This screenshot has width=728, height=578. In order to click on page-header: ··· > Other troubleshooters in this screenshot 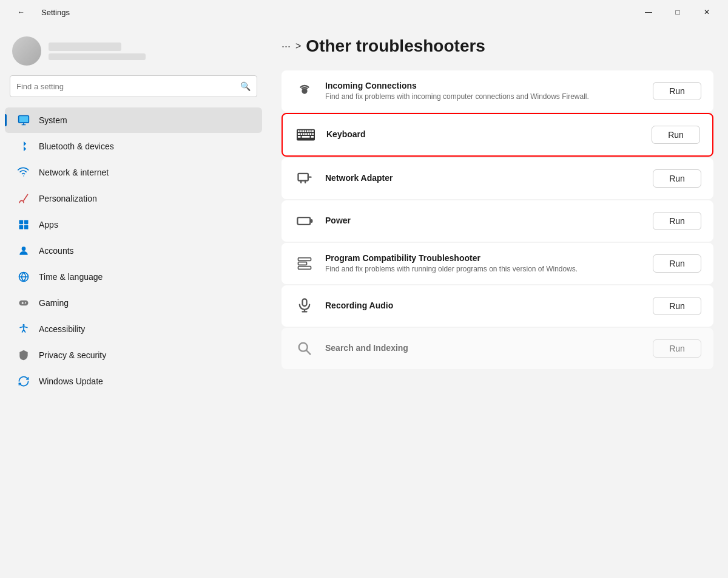, I will do `click(497, 46)`.